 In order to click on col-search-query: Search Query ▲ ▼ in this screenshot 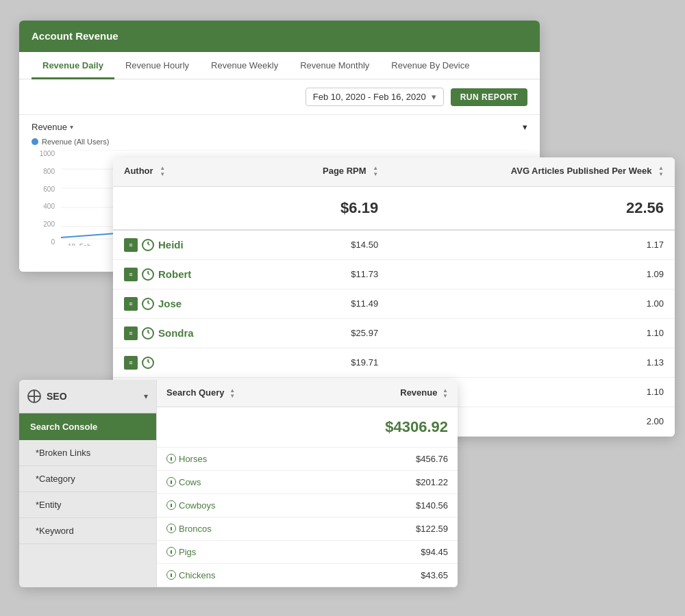, I will do `click(234, 393)`.